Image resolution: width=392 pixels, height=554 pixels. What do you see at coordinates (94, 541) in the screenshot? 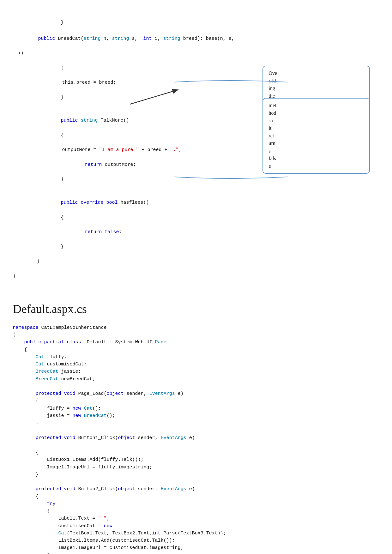
I see `code-line-30: ListBox1.Items.Add(customisedCat.Talk())…` at bounding box center [94, 541].